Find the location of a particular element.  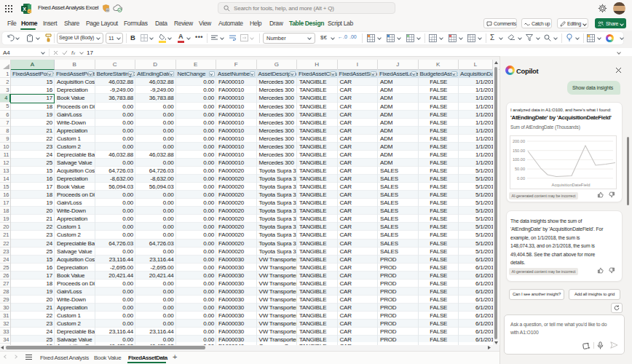

svg-text: 100.00 is located at coordinates (518, 159).